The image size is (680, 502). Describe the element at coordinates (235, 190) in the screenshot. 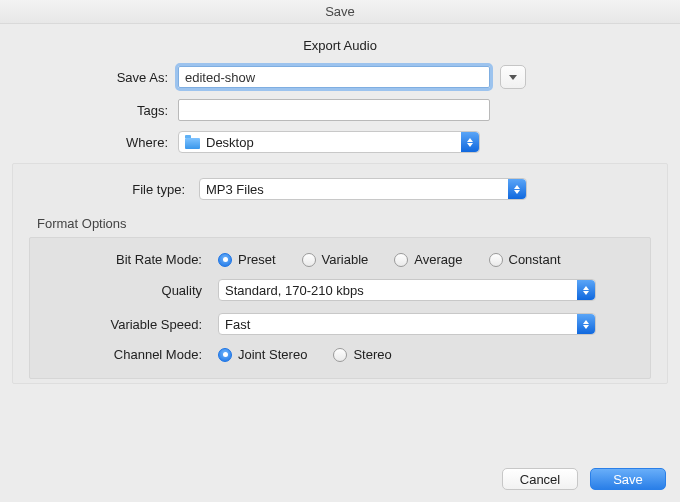

I see `filetype-value: MP3 Files` at that location.